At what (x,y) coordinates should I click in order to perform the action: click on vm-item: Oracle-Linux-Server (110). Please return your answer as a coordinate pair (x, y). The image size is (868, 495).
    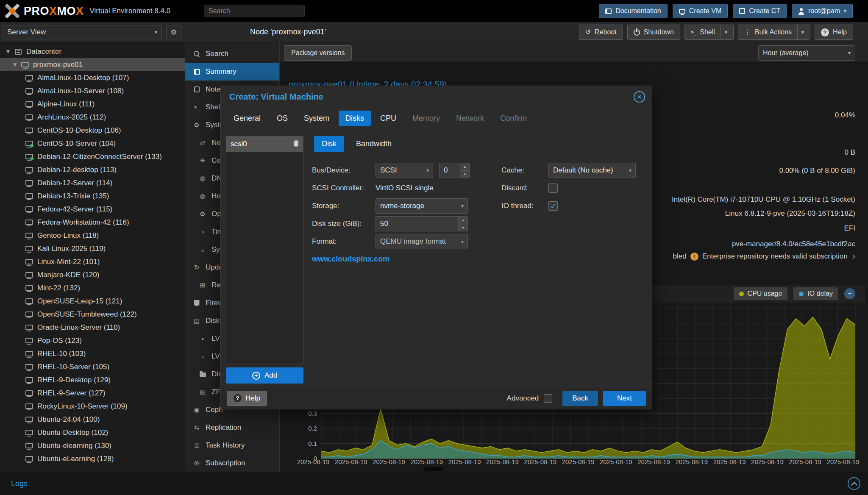
    Looking at the image, I should click on (92, 327).